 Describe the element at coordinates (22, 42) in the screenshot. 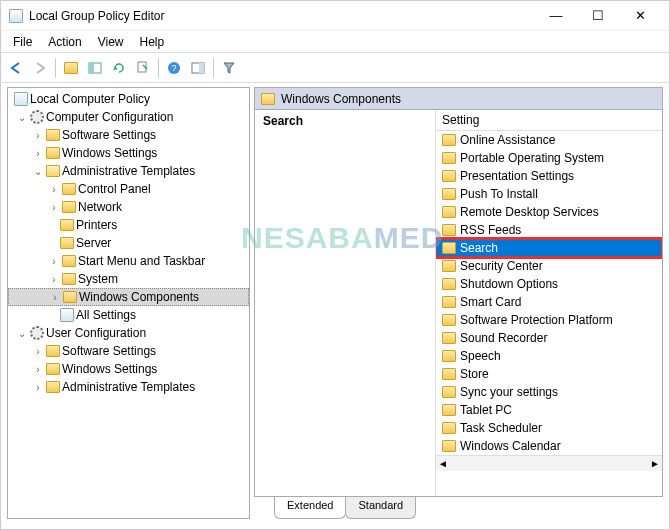

I see `menu-file: File` at that location.